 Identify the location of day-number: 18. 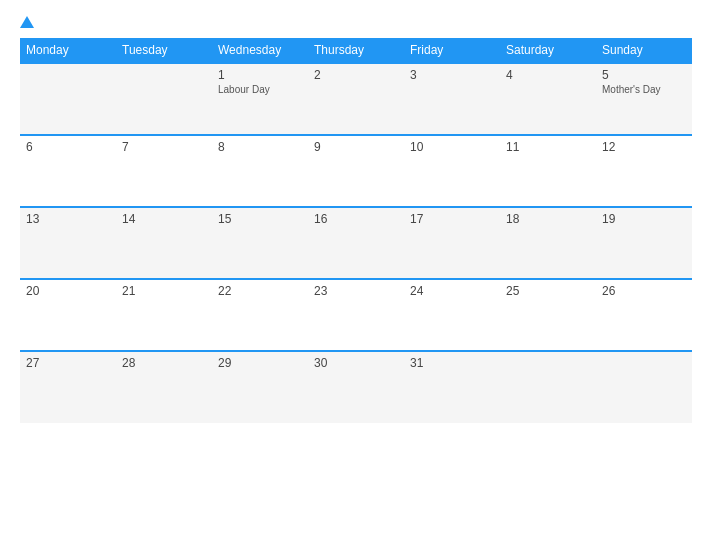
(548, 219).